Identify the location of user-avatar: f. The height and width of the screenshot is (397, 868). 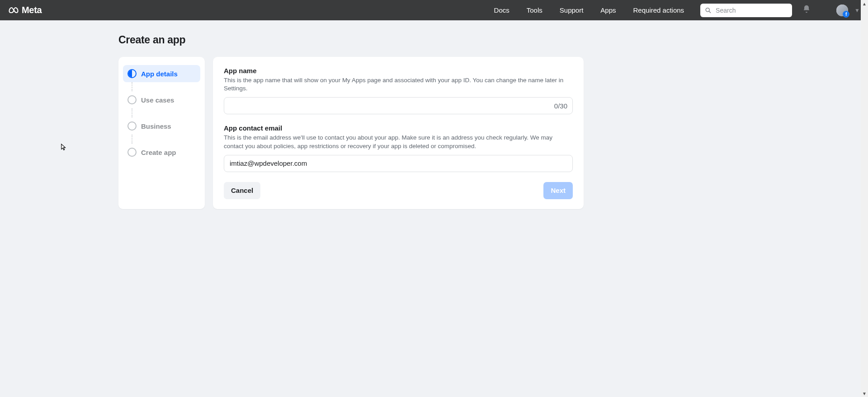
(842, 10).